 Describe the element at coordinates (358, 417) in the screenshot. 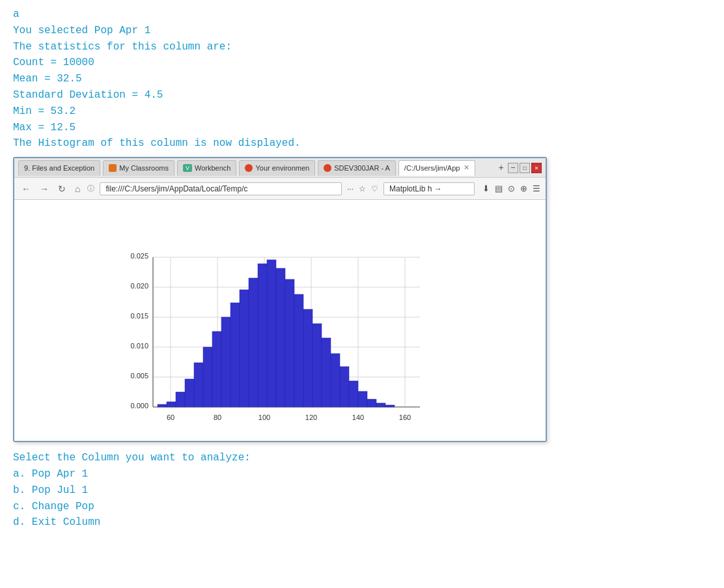

I see `svg-text: 140` at that location.